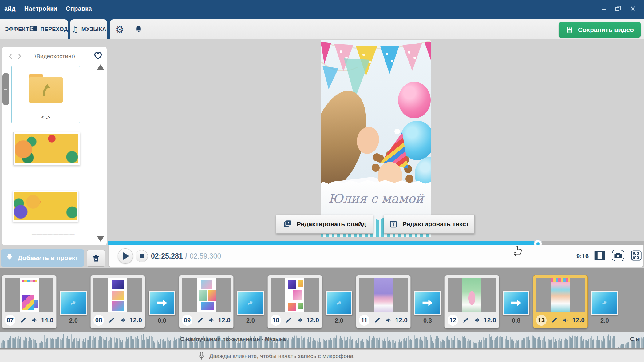 This screenshot has height=362, width=644. I want to click on slide-number: 12, so click(453, 320).